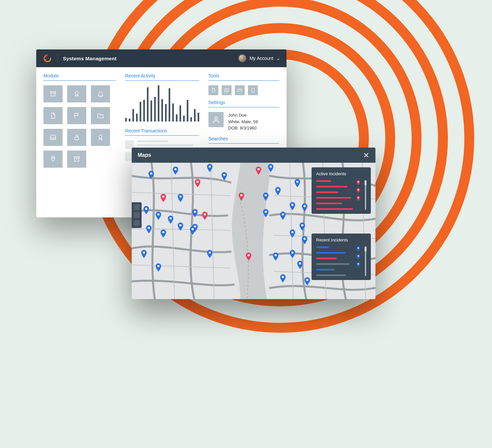 The image size is (492, 448). I want to click on module-tile-inbox, so click(53, 137).